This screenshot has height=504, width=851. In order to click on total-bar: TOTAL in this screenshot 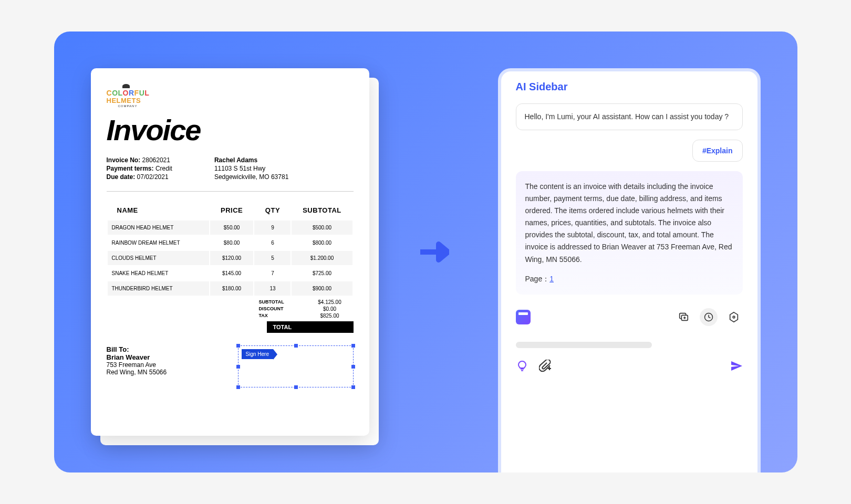, I will do `click(310, 327)`.